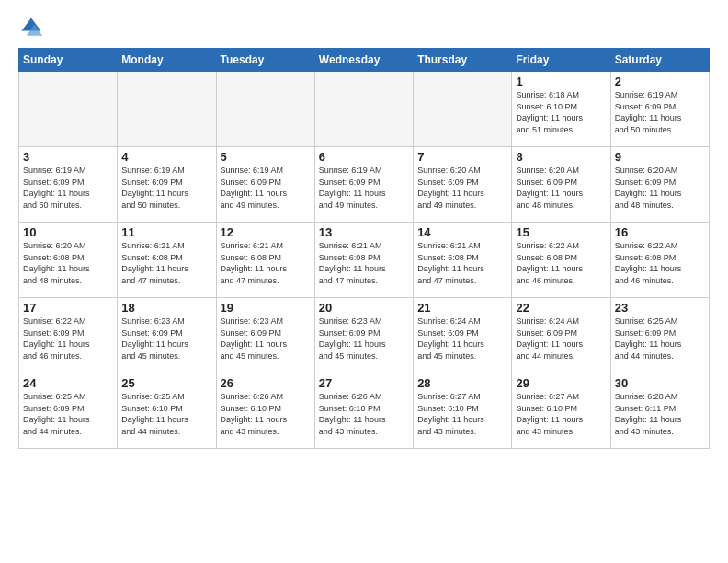 This screenshot has height=563, width=728. What do you see at coordinates (660, 336) in the screenshot?
I see `calendar-cell: 23Sunrise: 6:25 AM Sunset: 6:09 PM Dayli…` at bounding box center [660, 336].